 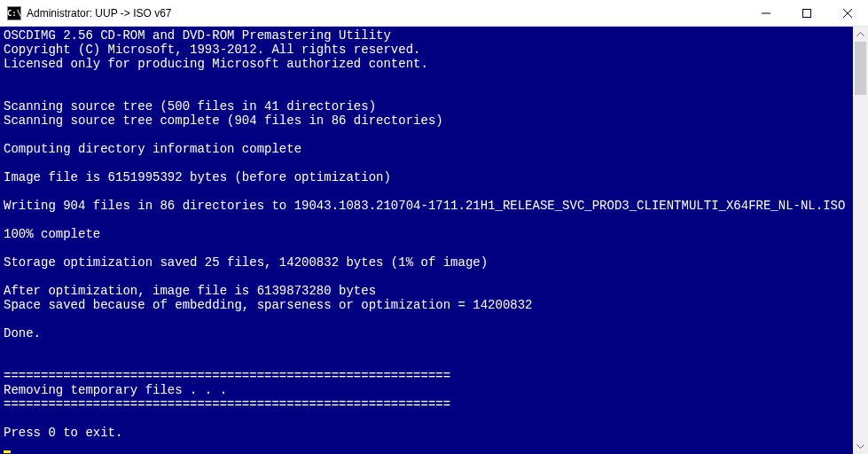 What do you see at coordinates (860, 240) in the screenshot?
I see `vertical-scrollbar` at bounding box center [860, 240].